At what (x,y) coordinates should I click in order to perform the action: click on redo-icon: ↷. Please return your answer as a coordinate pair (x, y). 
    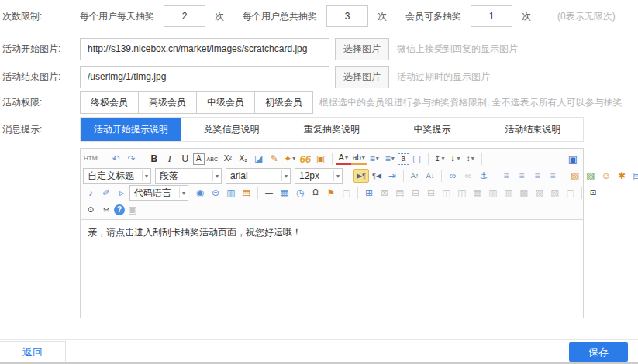
    Looking at the image, I should click on (132, 159).